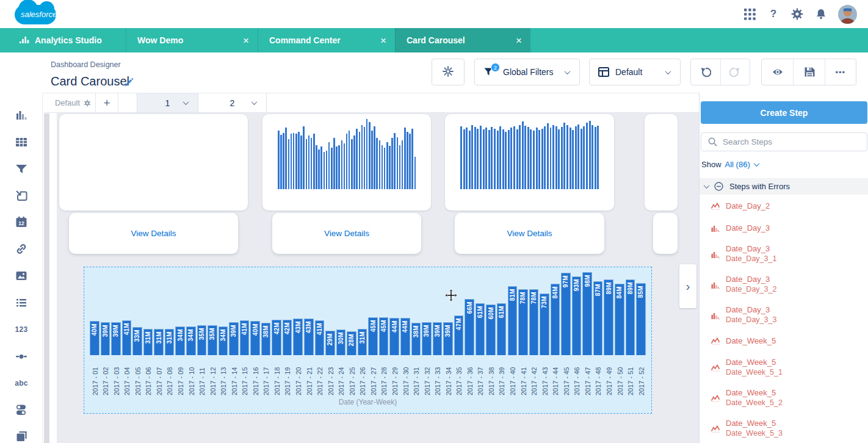 The image size is (868, 443). I want to click on page-selector-2: 2, so click(233, 103).